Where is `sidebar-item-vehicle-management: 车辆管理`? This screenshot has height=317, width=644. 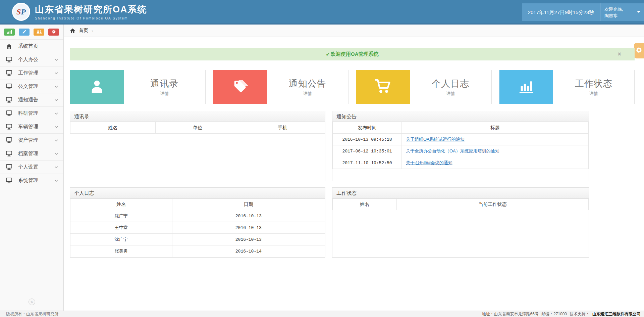
sidebar-item-vehicle-management: 车辆管理 is located at coordinates (32, 127).